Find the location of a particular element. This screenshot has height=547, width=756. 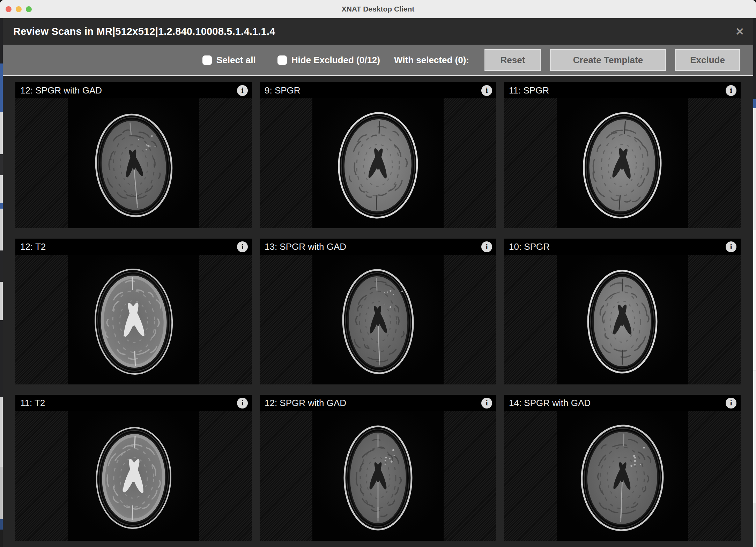

scan-tile: 9: SPGR i is located at coordinates (378, 155).